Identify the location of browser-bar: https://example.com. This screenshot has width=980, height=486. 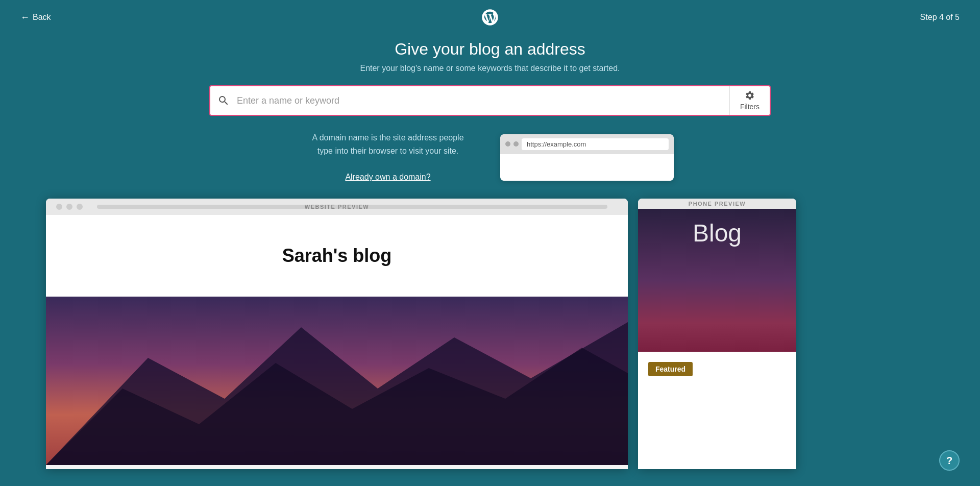
(587, 144).